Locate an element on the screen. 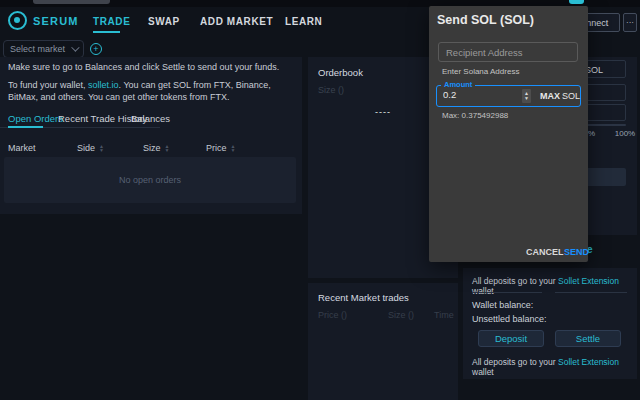 The height and width of the screenshot is (400, 640). trades-col-size: Size () is located at coordinates (401, 315).